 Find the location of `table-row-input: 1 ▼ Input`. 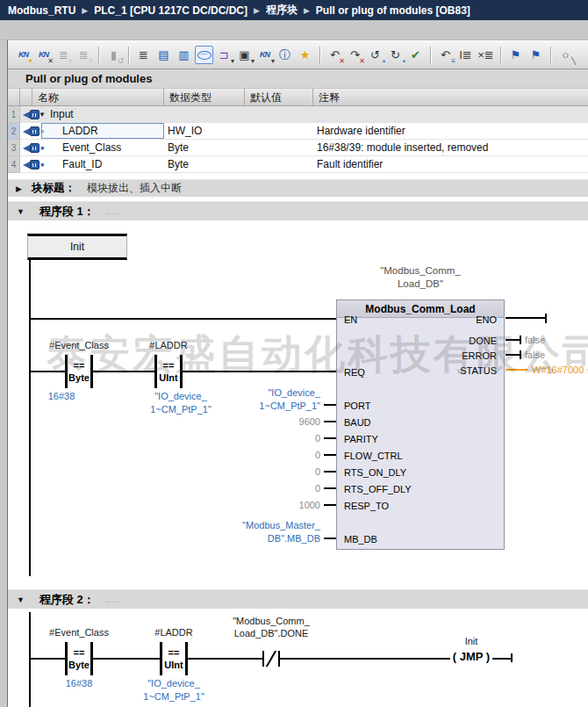

table-row-input: 1 ▼ Input is located at coordinates (298, 114).